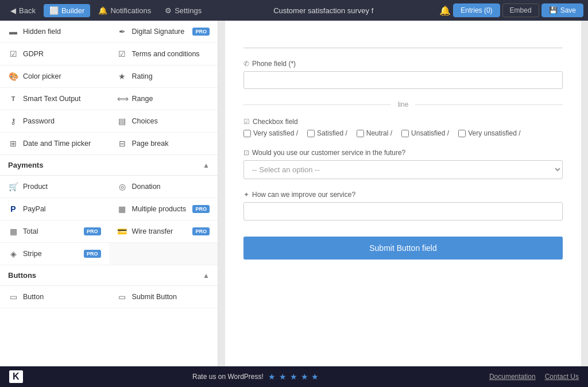  Describe the element at coordinates (109, 165) in the screenshot. I see `payments-section-header: Payments ▲` at that location.